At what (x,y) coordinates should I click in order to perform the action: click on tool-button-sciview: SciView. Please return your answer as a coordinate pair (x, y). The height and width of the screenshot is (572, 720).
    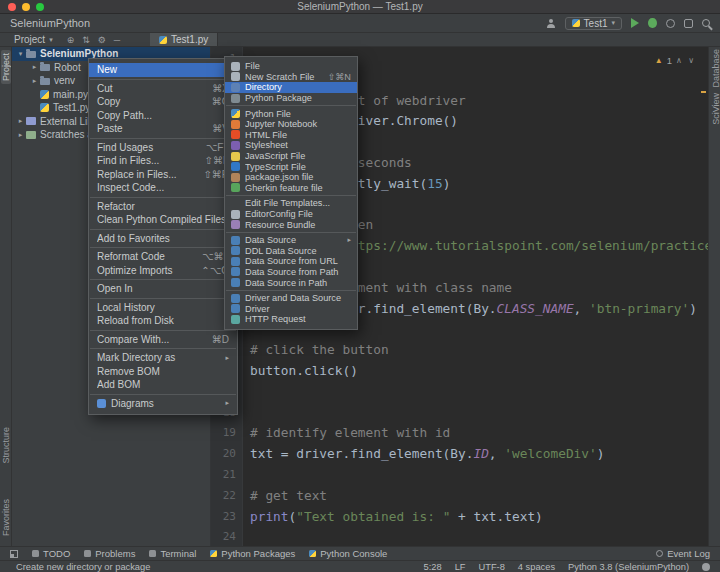
    Looking at the image, I should click on (716, 109).